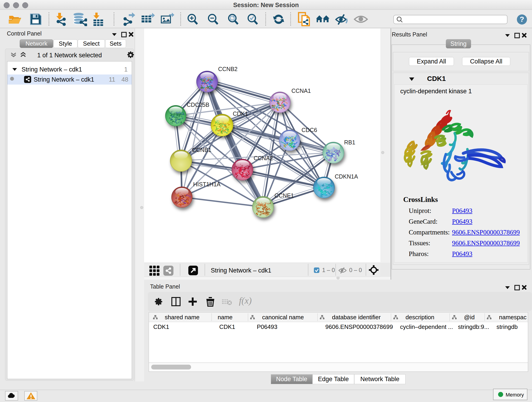  Describe the element at coordinates (264, 158) in the screenshot. I see `svg-text: CCNA2` at that location.